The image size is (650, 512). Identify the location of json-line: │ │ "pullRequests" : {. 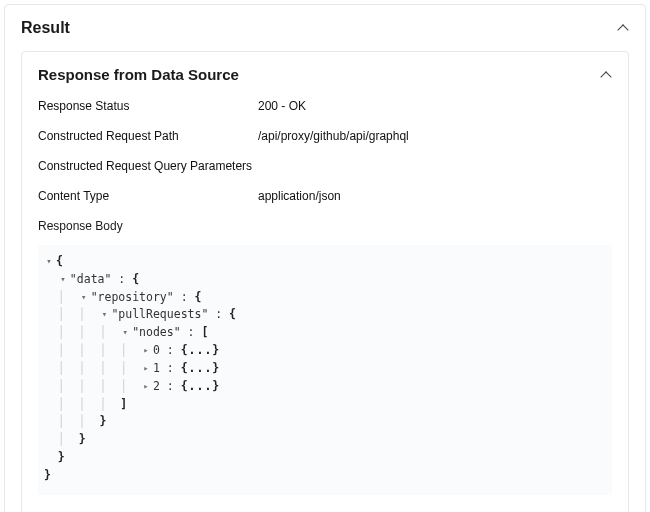
(323, 315).